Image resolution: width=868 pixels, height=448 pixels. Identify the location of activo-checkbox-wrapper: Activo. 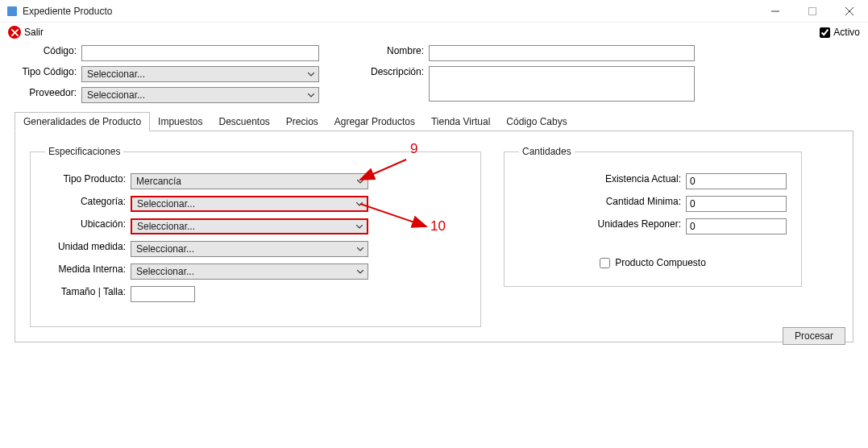
(840, 32).